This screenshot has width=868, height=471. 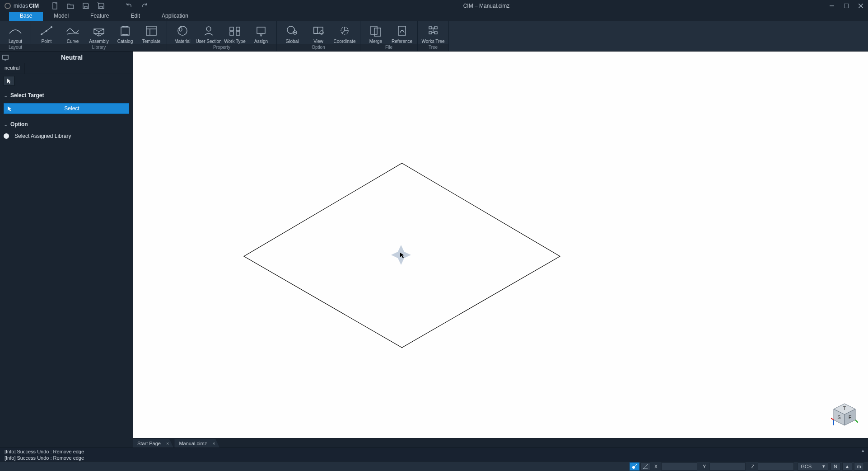 I want to click on log-collapse-button: ▴, so click(x=863, y=450).